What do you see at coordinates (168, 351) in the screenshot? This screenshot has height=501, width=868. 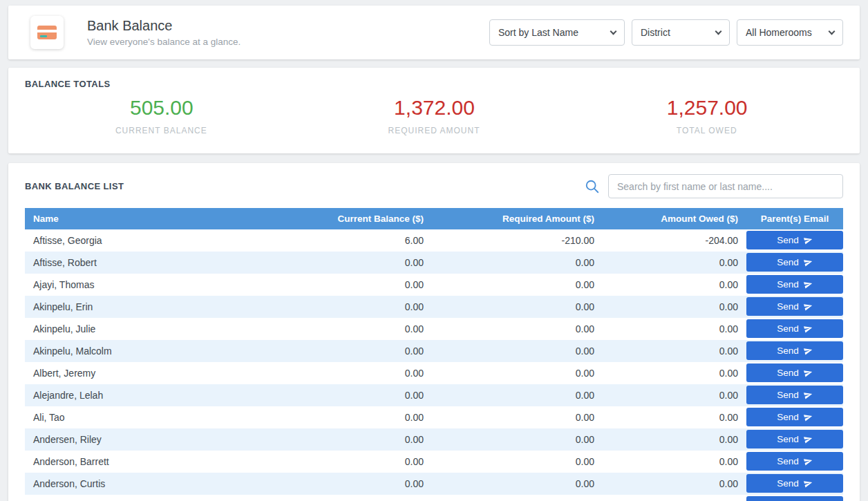 I see `student-name: Akinpelu, Malcolm` at bounding box center [168, 351].